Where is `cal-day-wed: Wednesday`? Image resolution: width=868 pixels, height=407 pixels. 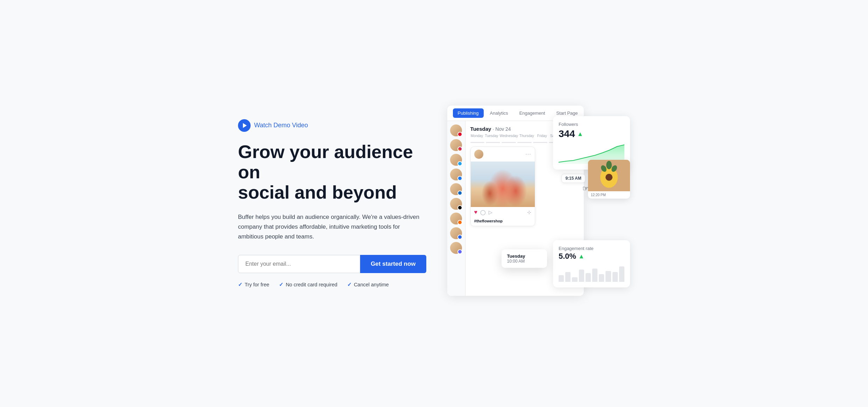 cal-day-wed: Wednesday is located at coordinates (509, 136).